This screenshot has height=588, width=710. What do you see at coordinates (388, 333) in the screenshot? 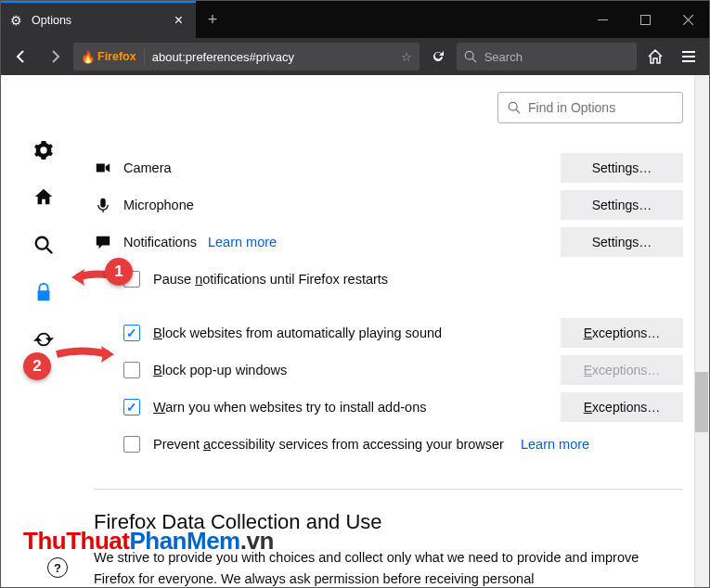
I see `block-autoplay-row: Block websites from automatically playin…` at bounding box center [388, 333].